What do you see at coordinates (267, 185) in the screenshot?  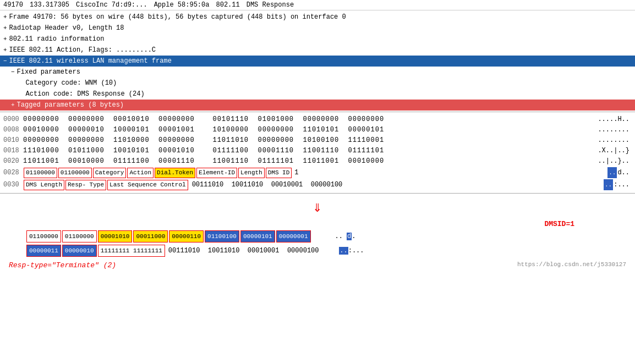 I see `plain-bytes-0030: 00111010 10011010 00010001 00000100` at bounding box center [267, 185].